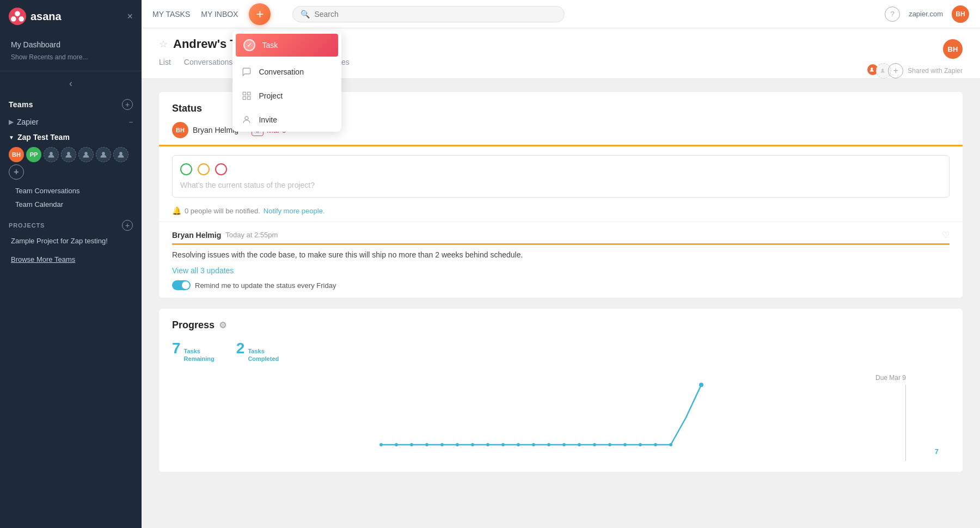 The image size is (980, 528). I want to click on notify-more-link: Notify more people., so click(294, 211).